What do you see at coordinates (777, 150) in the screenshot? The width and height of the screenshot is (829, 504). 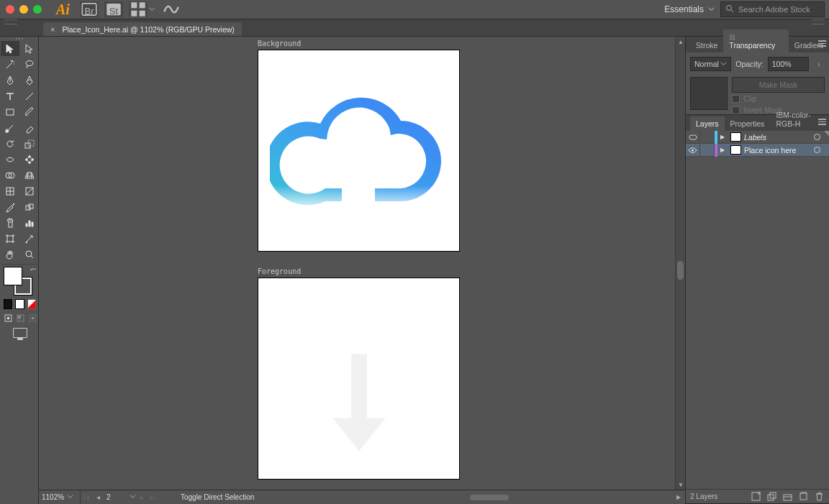 I see `layer-name: Place icon here` at bounding box center [777, 150].